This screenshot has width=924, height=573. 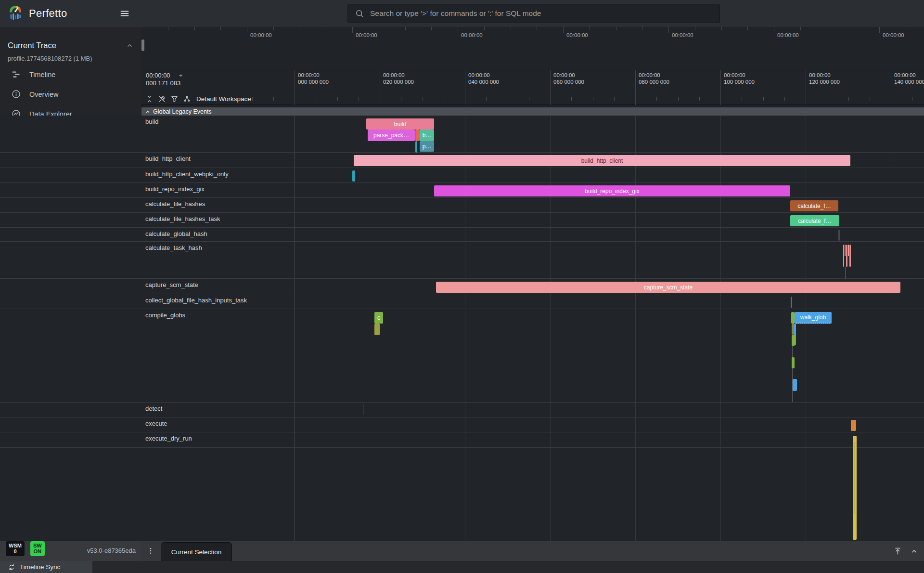 What do you see at coordinates (462, 301) in the screenshot?
I see `track-row-collect_global_file_hash_inputs_task` at bounding box center [462, 301].